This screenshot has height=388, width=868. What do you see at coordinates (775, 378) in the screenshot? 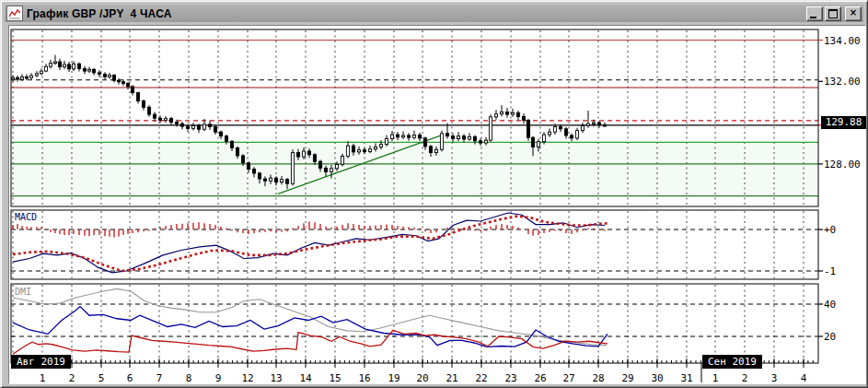
I see `date-label: 3` at bounding box center [775, 378].